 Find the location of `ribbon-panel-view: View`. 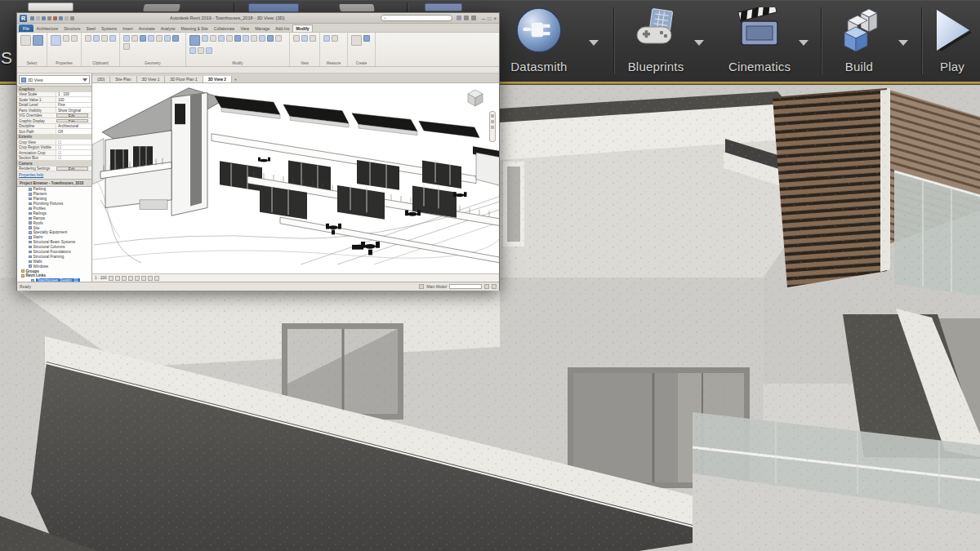

ribbon-panel-view: View is located at coordinates (305, 49).